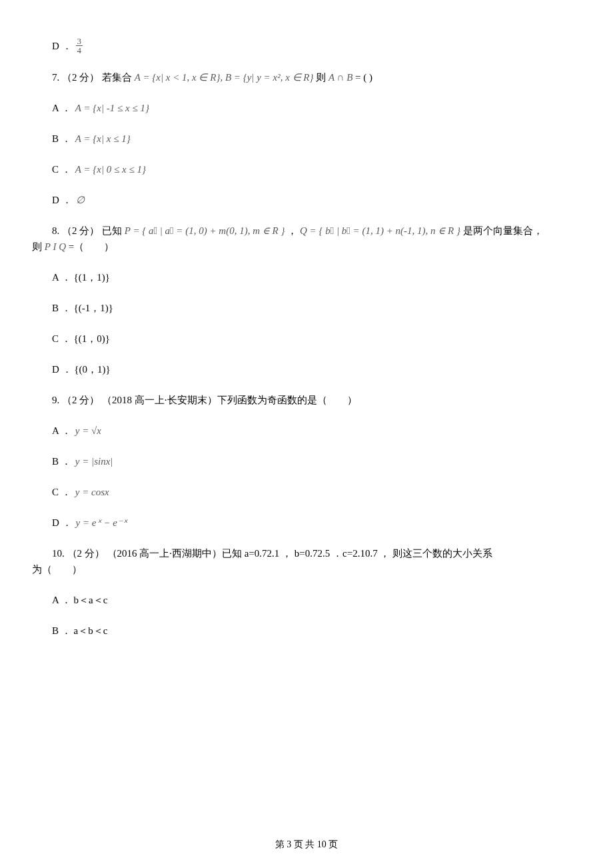 The image size is (613, 868). What do you see at coordinates (316, 600) in the screenshot?
I see `q10-option-a: A ． b＜a＜c` at bounding box center [316, 600].